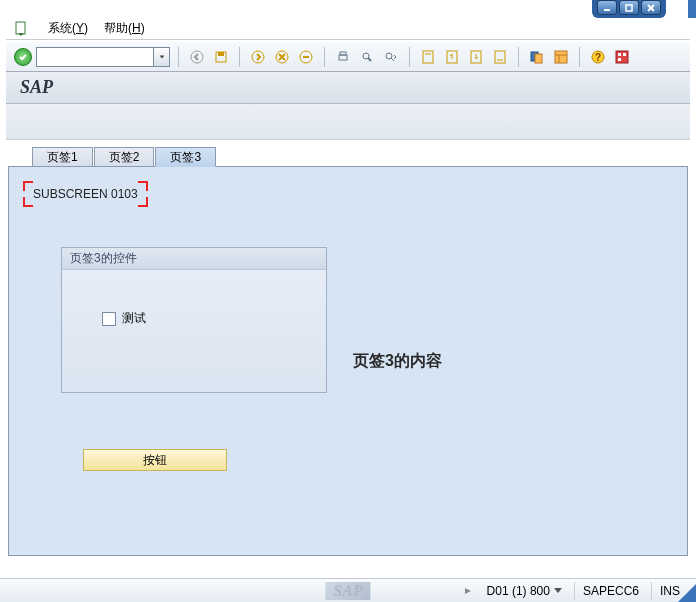 The height and width of the screenshot is (602, 696). I want to click on checkbox-test: 测试, so click(214, 318).